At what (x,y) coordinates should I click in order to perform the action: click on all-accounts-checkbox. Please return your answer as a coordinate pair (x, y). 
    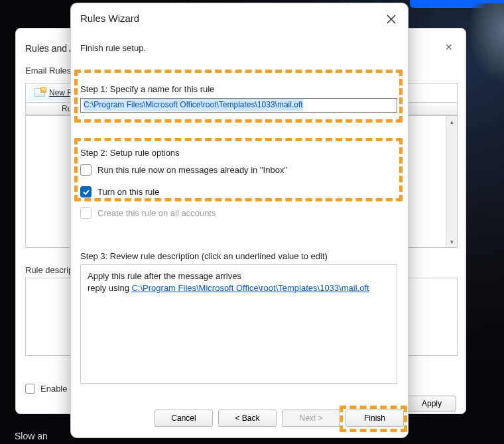
    Looking at the image, I should click on (86, 213).